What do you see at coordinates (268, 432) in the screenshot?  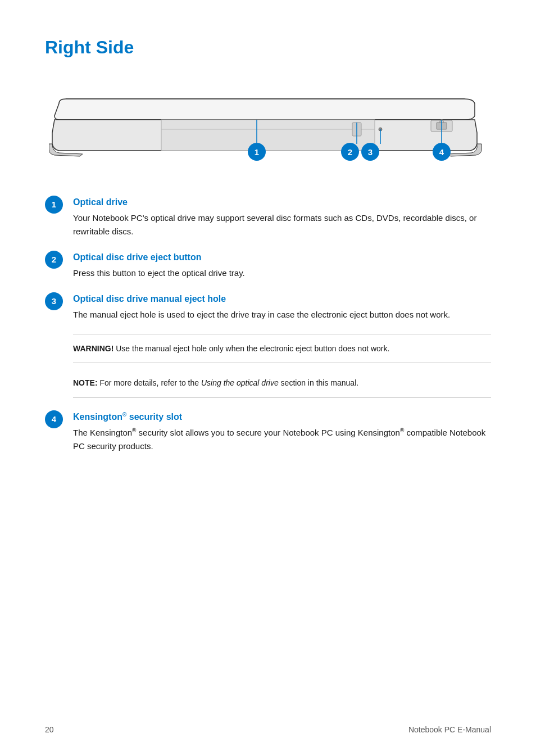 I see `item-4: 4 Kensington® security slot The Kensingt…` at bounding box center [268, 432].